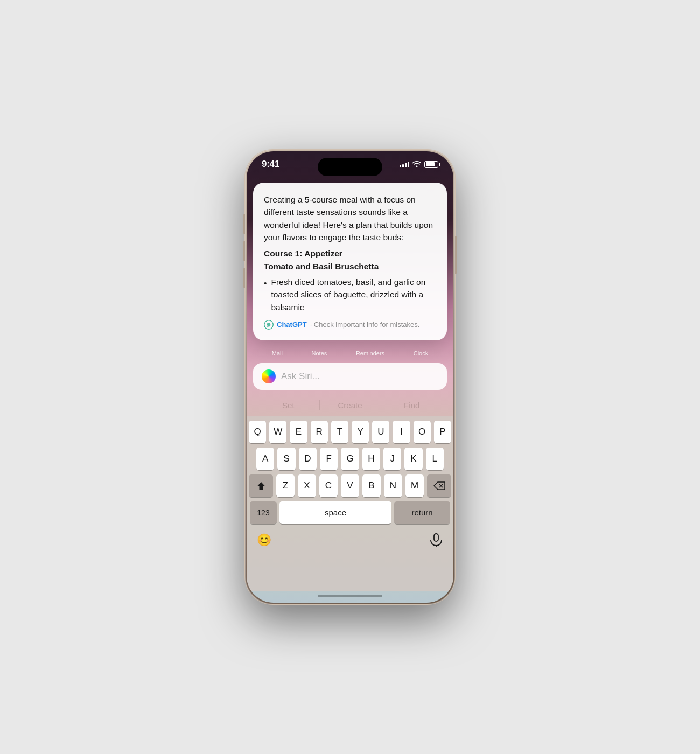  Describe the element at coordinates (307, 486) in the screenshot. I see `key-x: X` at that location.